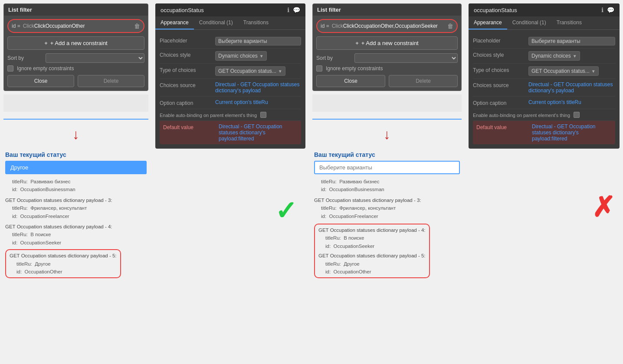  Describe the element at coordinates (385, 26) in the screenshot. I see `constraint-value-2: ClickClickOccupationOther,OccupationSeek…` at that location.